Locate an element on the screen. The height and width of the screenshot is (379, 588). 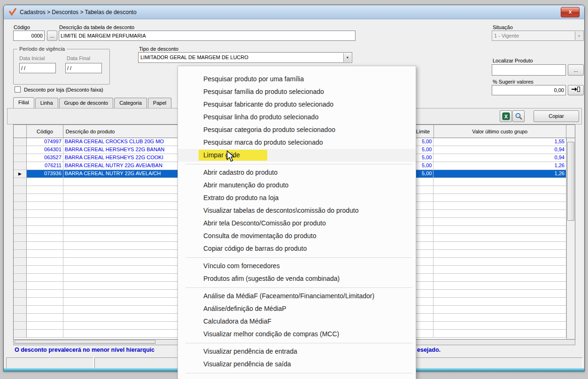
sugerir-valores-input: 0,00 is located at coordinates (529, 90).